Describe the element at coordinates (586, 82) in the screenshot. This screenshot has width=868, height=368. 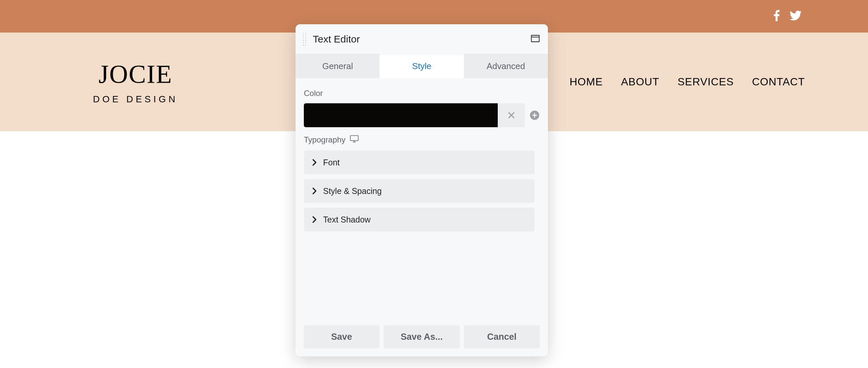
I see `nav-link-home: HOME` at that location.